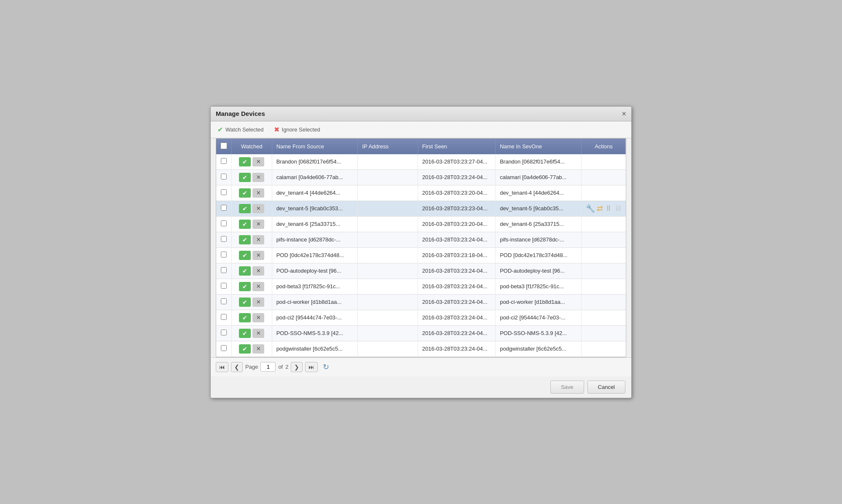  What do you see at coordinates (224, 146) in the screenshot?
I see `select-all-checkbox` at bounding box center [224, 146].